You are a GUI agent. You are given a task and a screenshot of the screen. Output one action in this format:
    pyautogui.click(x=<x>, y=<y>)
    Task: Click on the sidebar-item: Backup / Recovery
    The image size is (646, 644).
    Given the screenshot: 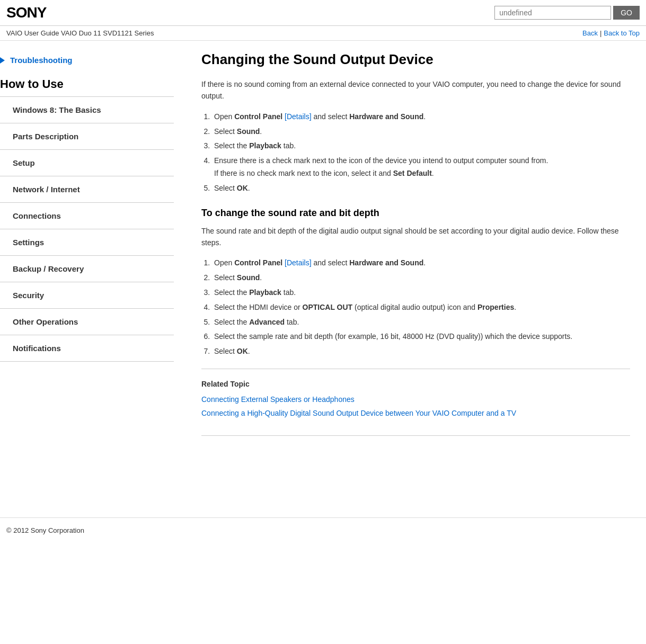 What is the action you would take?
    pyautogui.click(x=87, y=269)
    